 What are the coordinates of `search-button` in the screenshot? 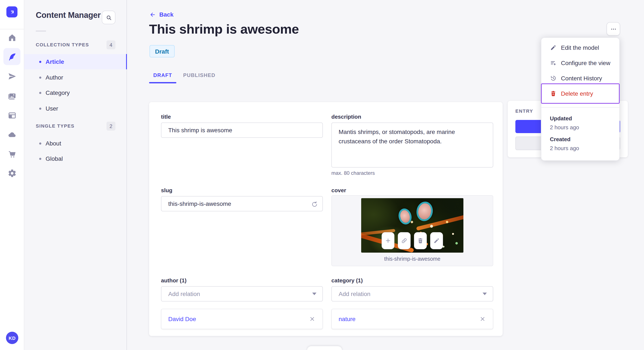 It's located at (108, 17).